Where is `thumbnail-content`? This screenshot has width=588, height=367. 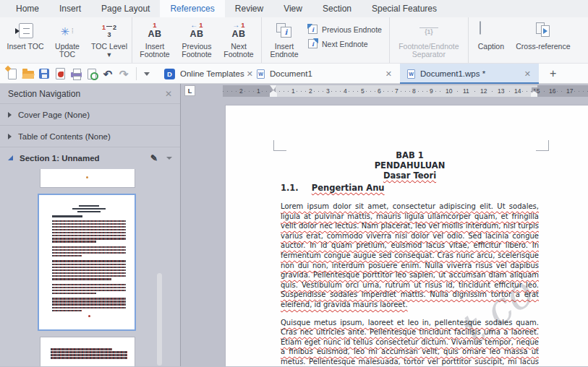 thumbnail-content is located at coordinates (88, 348).